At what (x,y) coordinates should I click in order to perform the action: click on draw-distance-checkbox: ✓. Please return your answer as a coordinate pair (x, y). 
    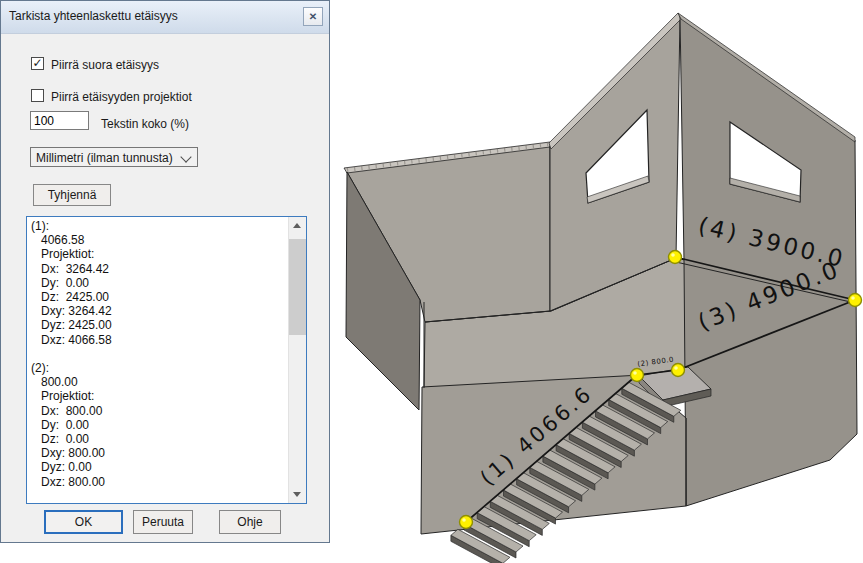
    Looking at the image, I should click on (38, 64).